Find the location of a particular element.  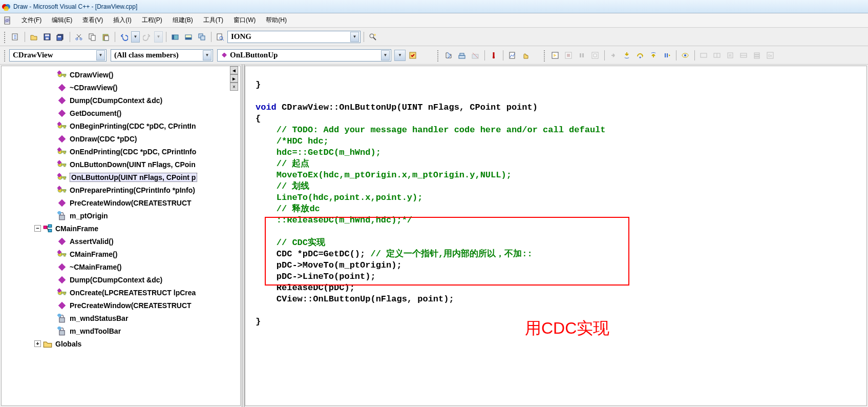

go-button is located at coordinates (400, 55).